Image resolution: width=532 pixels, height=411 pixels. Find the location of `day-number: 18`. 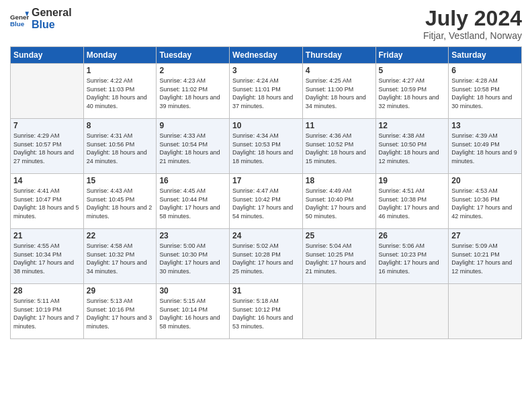

day-number: 18 is located at coordinates (339, 181).